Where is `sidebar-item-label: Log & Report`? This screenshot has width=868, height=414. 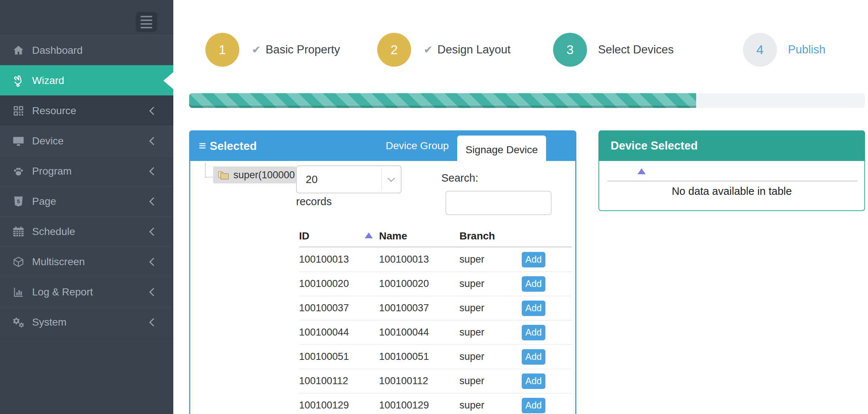
sidebar-item-label: Log & Report is located at coordinates (63, 292).